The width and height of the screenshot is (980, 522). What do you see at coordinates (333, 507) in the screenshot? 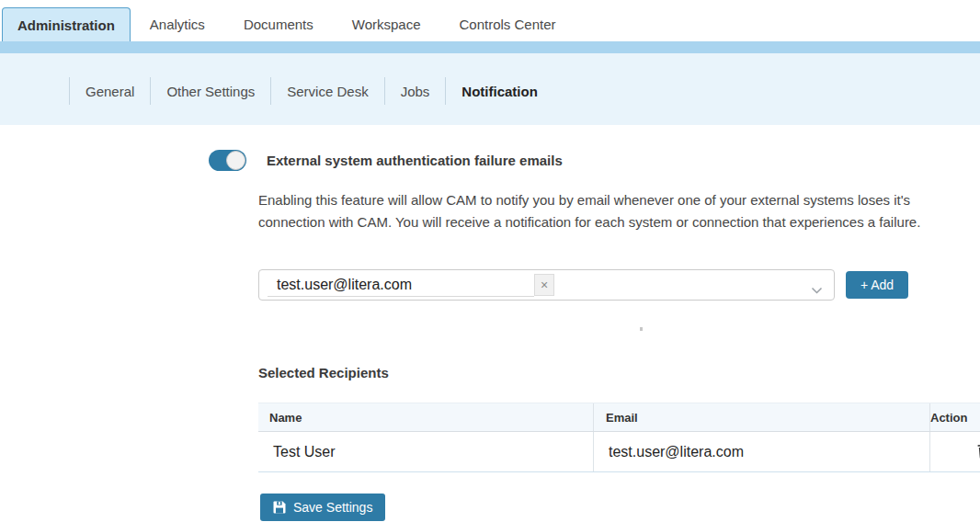
I see `save-settings-label: Save Settings` at bounding box center [333, 507].